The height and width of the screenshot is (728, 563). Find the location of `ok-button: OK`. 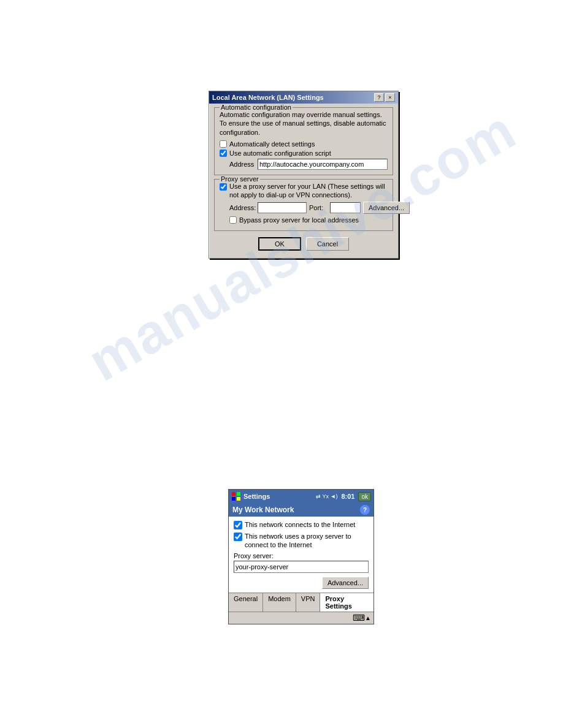

ok-button: OK is located at coordinates (280, 244).